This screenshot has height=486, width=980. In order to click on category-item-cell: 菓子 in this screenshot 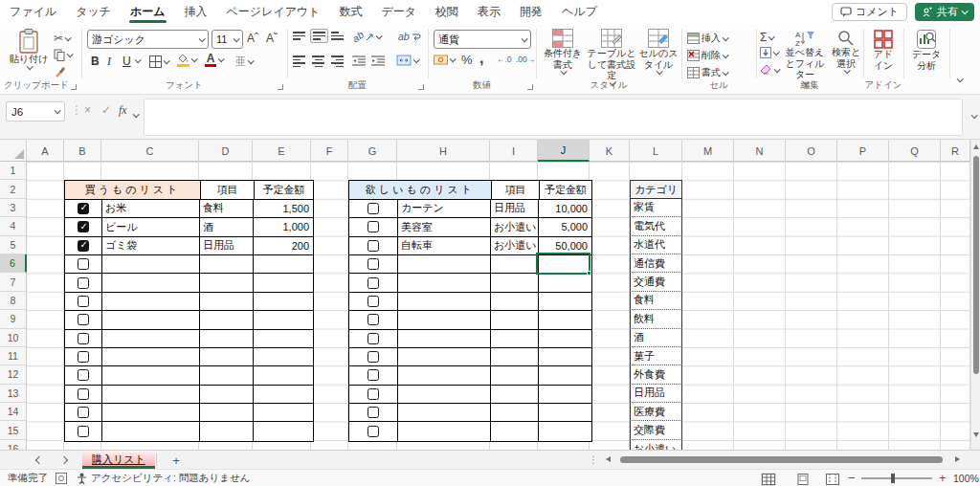, I will do `click(657, 356)`.